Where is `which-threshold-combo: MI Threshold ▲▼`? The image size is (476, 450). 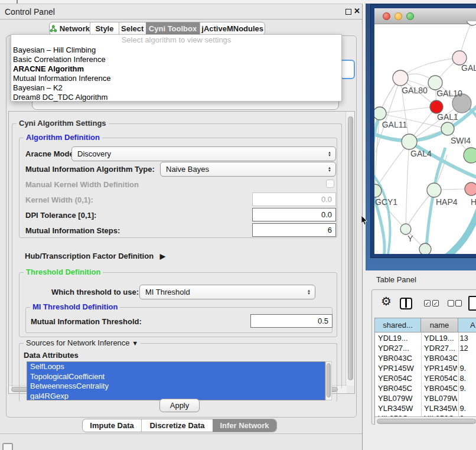 which-threshold-combo: MI Threshold ▲▼ is located at coordinates (227, 292).